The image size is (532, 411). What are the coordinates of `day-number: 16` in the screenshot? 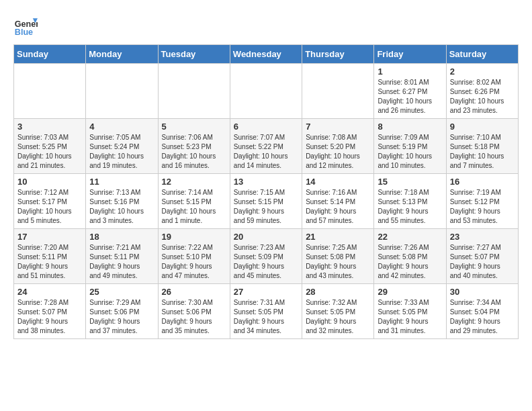 It's located at (482, 181).